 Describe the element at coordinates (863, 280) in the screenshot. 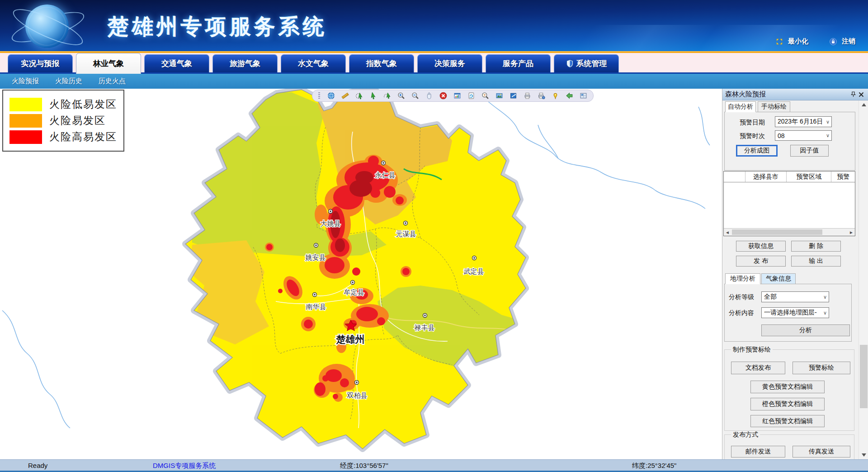

I see `panel-vscrollbar` at that location.